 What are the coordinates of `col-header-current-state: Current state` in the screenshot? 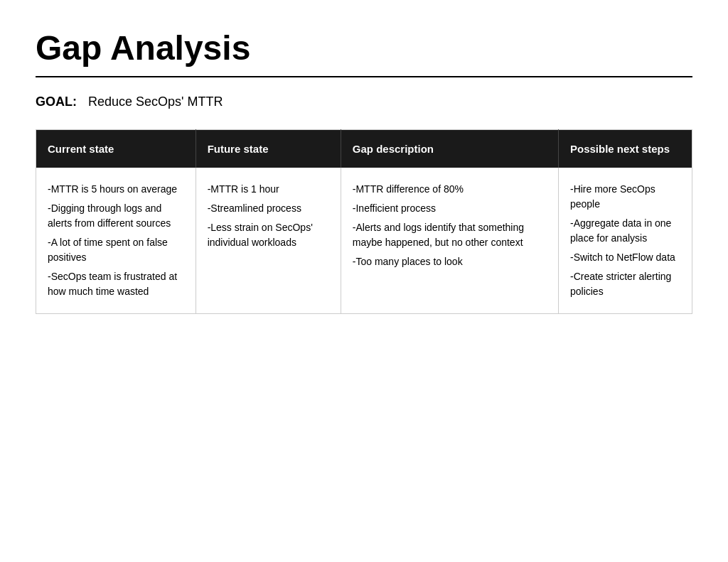 It's located at (117, 149).